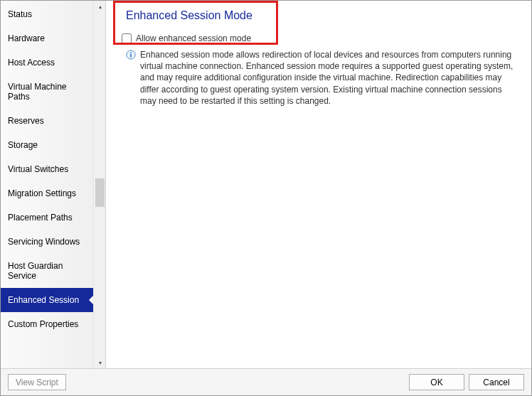 The image size is (532, 396). I want to click on view-script-button: View Script, so click(37, 382).